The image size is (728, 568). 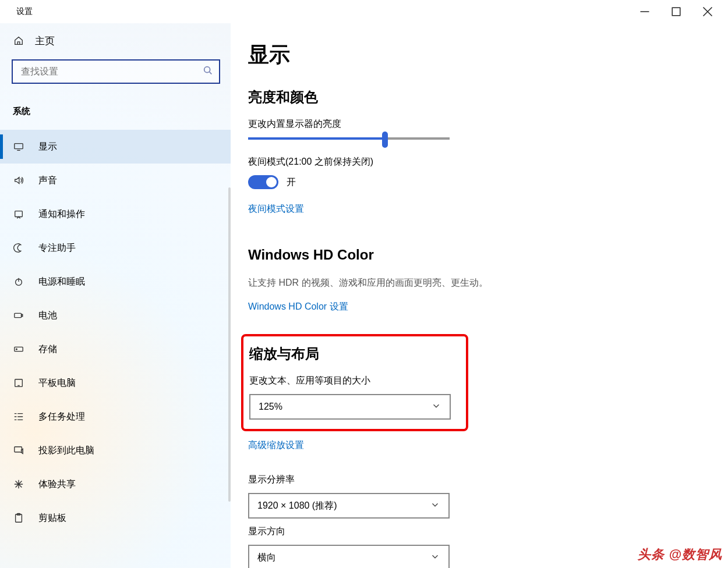 What do you see at coordinates (354, 381) in the screenshot?
I see `scale-label: 更改文本、应用等项目的大小` at bounding box center [354, 381].